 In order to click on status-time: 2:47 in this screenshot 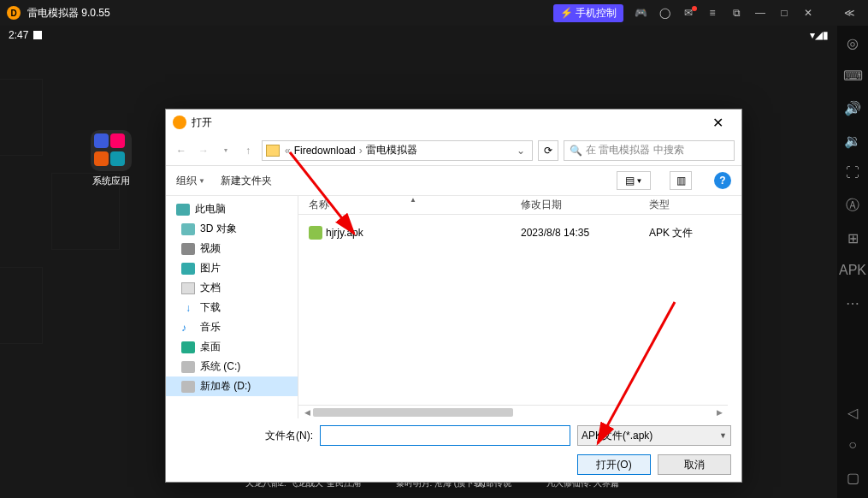, I will do `click(19, 35)`.